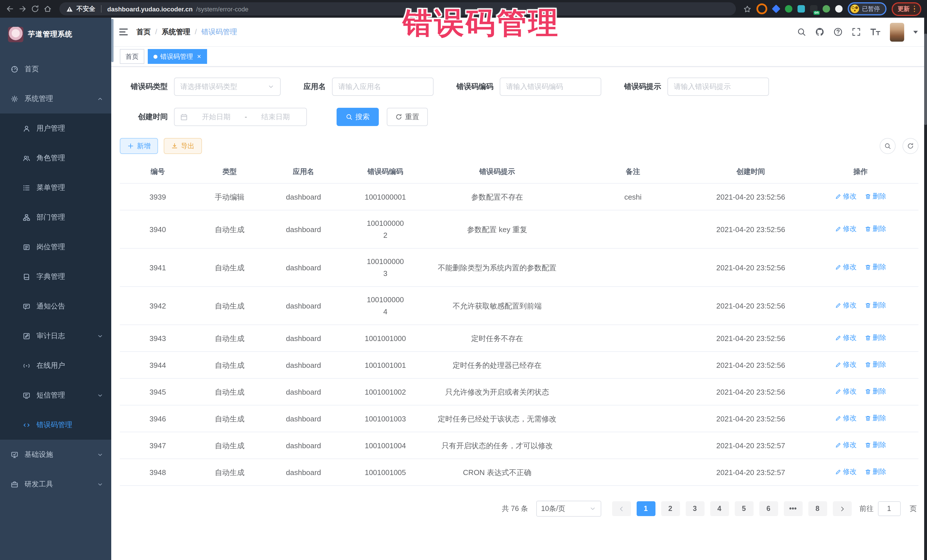  Describe the element at coordinates (826, 9) in the screenshot. I see `extension-key-icon` at that location.